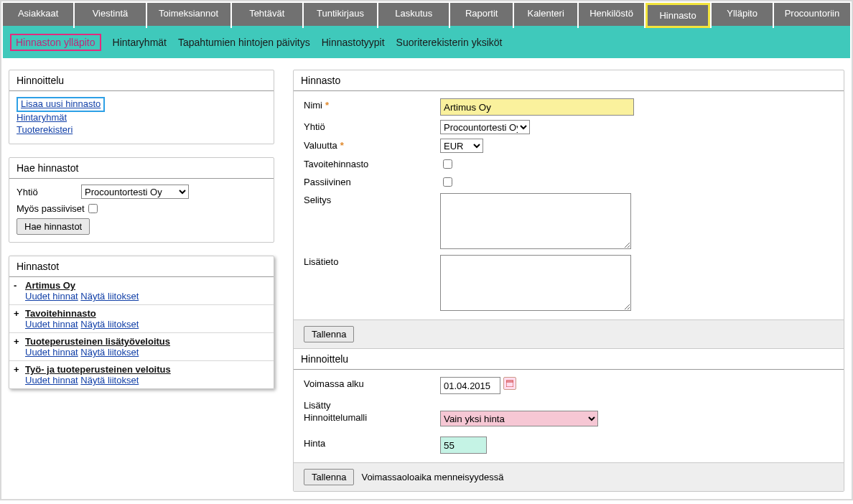 The width and height of the screenshot is (853, 504). I want to click on voimassa-input, so click(470, 386).